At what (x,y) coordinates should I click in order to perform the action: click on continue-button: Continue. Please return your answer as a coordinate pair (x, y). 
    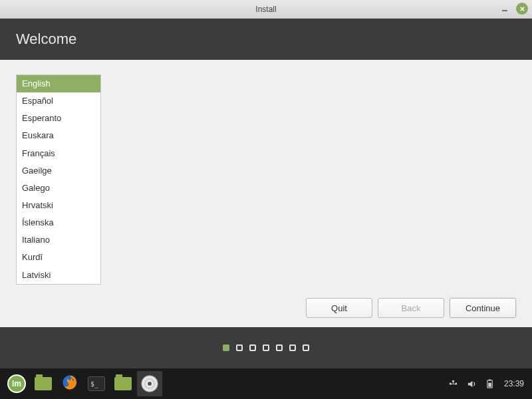
    Looking at the image, I should click on (483, 308).